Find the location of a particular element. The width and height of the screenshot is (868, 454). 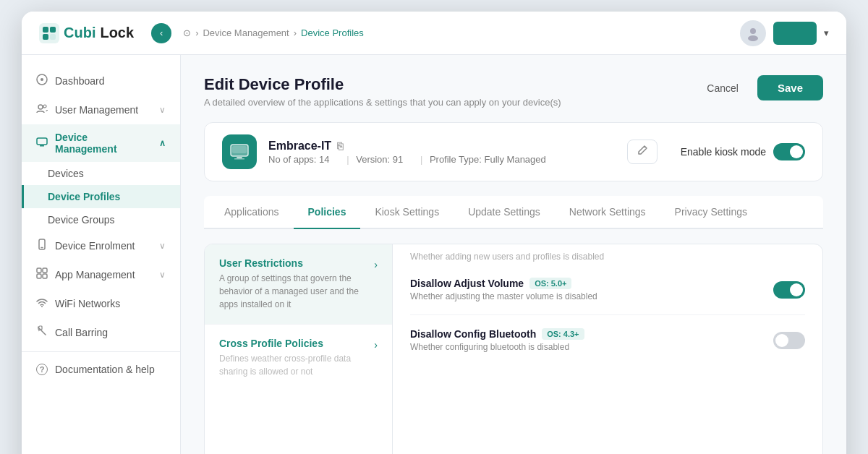

policy-item-cross-profile: Cross Profile Policies › Defines weather… is located at coordinates (298, 358).